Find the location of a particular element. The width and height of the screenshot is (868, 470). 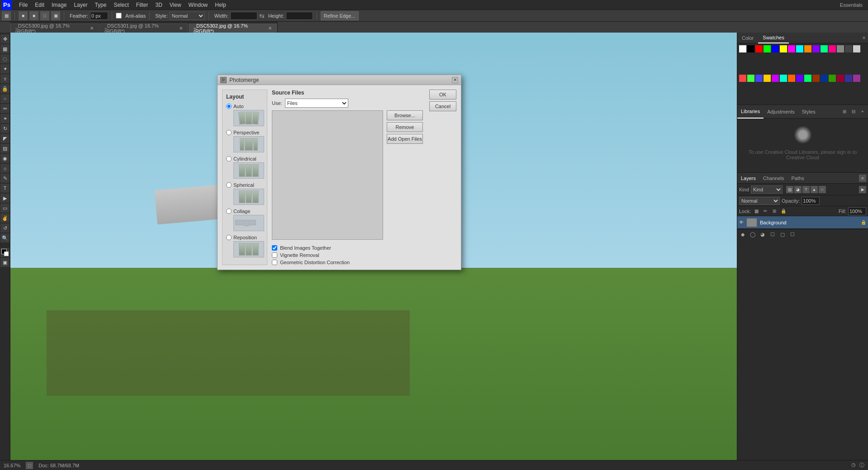

eyedropper-tool: 🔒 is located at coordinates (5, 89).